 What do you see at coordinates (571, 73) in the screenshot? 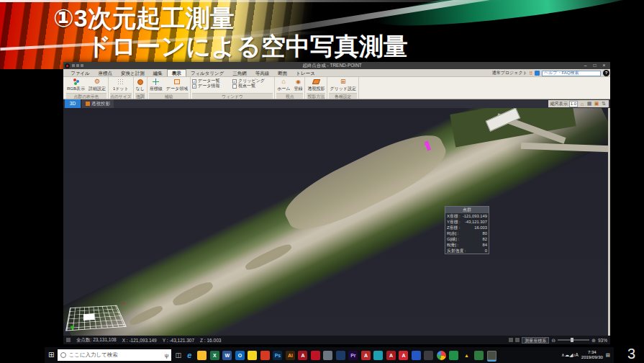
I see `help-search-input: ヘルプ・FAQ検索` at bounding box center [571, 73].